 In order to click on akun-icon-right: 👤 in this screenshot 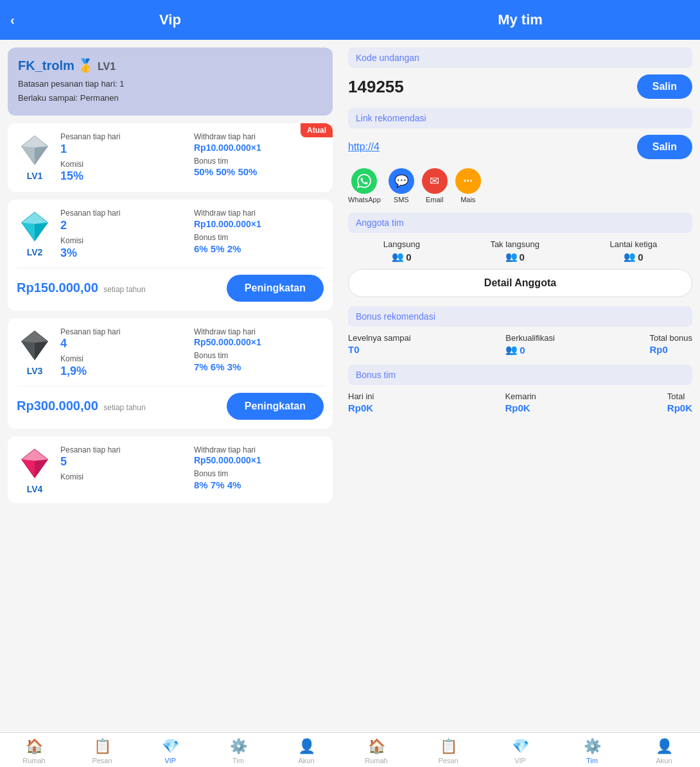, I will do `click(664, 746)`.